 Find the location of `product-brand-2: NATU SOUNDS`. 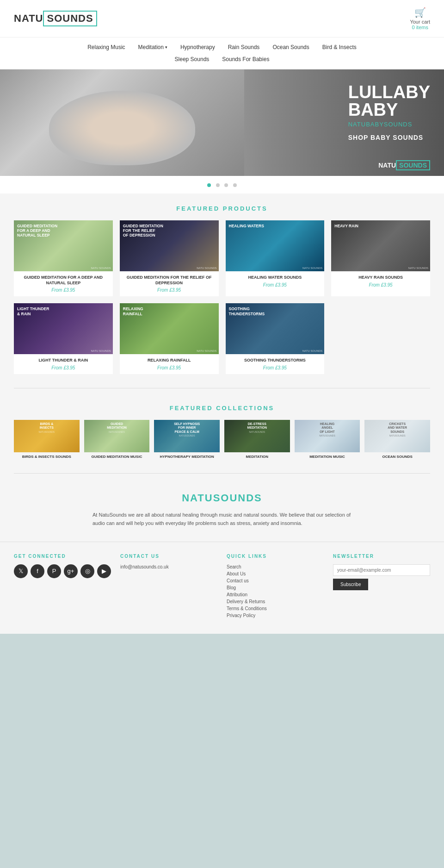

product-brand-2: NATU SOUNDS is located at coordinates (206, 268).